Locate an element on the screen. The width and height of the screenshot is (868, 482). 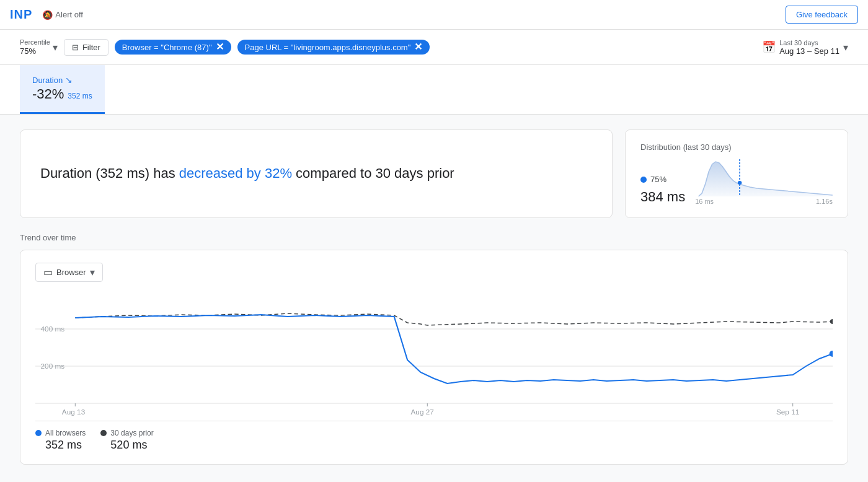
date-chevron-icon: ▾ is located at coordinates (846, 47).